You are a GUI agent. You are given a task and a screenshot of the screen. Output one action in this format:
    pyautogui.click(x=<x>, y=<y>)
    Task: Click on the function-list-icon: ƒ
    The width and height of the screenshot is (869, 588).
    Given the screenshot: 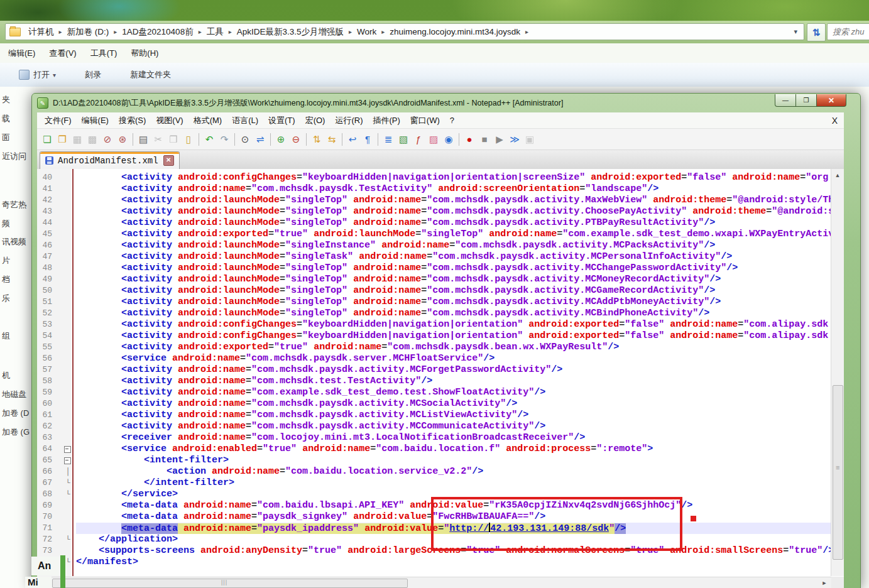 What is the action you would take?
    pyautogui.click(x=418, y=139)
    